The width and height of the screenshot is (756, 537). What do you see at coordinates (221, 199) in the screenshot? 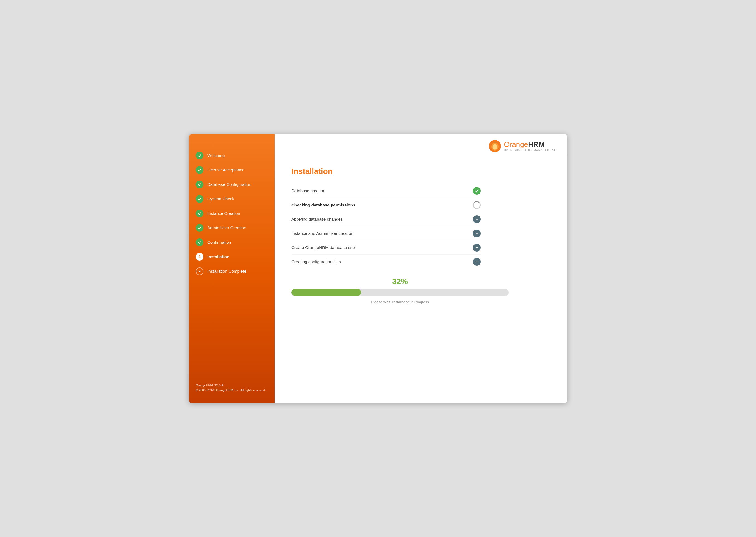
I see `sidebar-item-label-4: System Check` at bounding box center [221, 199].